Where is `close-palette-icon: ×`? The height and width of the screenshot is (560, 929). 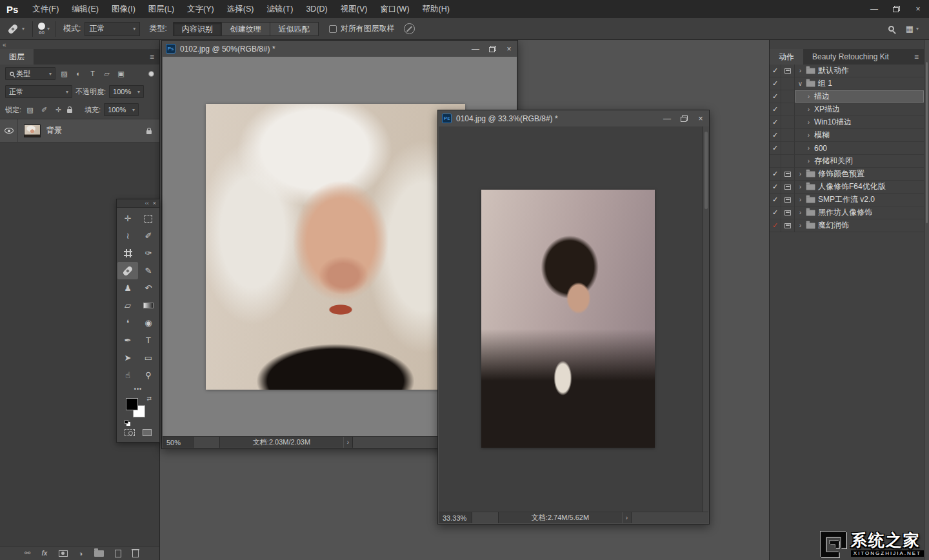 close-palette-icon: × is located at coordinates (155, 204).